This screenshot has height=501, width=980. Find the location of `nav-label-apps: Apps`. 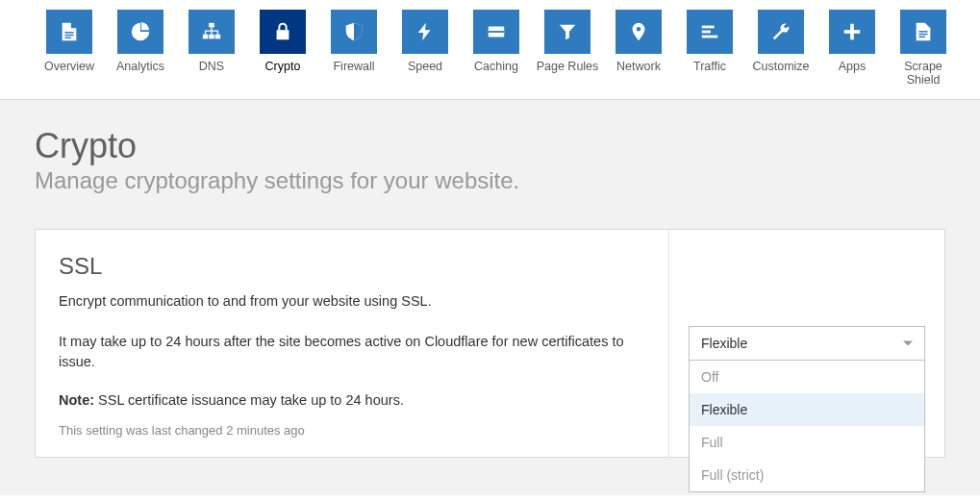

nav-label-apps: Apps is located at coordinates (852, 66).